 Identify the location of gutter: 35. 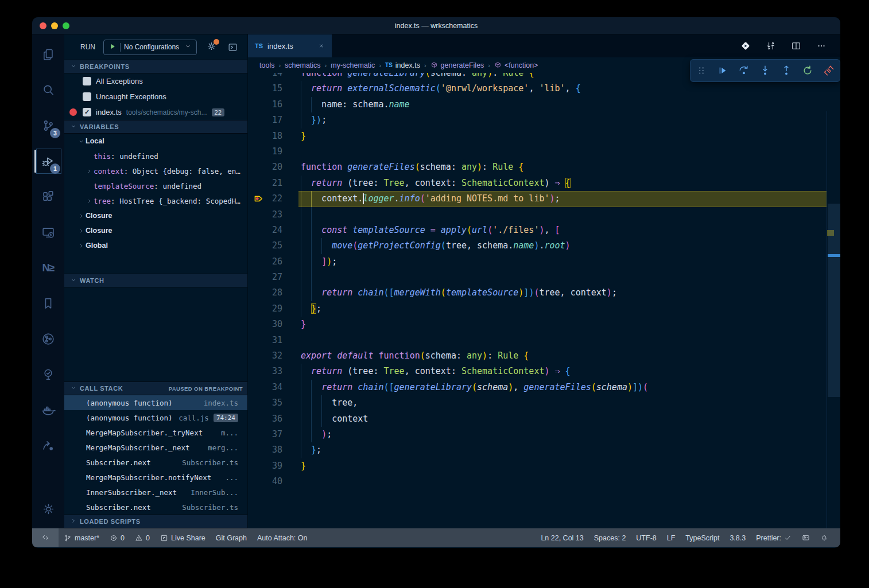
(273, 403).